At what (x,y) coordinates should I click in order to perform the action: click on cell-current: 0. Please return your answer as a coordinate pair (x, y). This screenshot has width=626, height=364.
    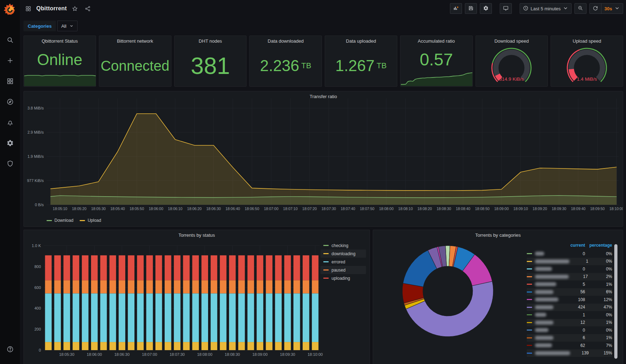
    Looking at the image, I should click on (574, 269).